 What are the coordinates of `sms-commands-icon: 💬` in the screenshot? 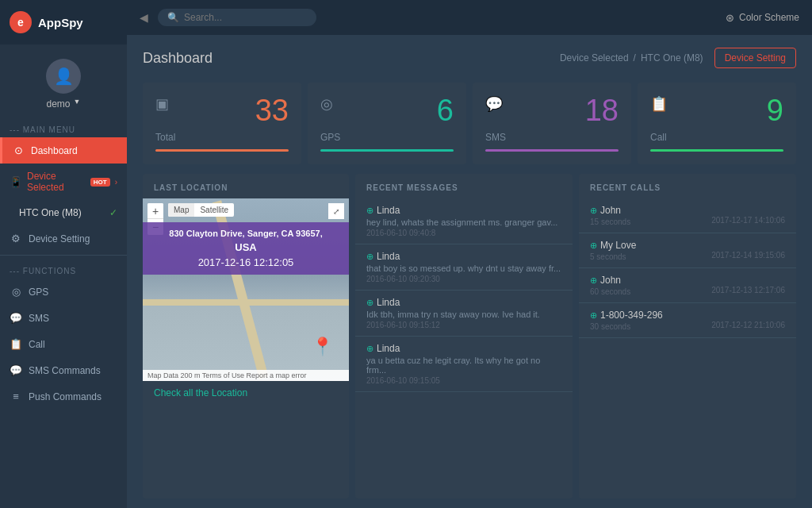 It's located at (16, 370).